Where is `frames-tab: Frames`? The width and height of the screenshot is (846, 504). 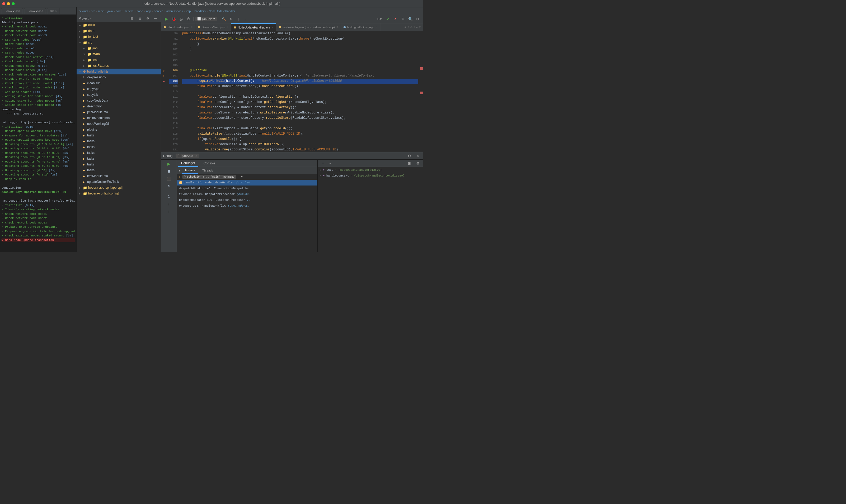 frames-tab: Frames is located at coordinates (190, 170).